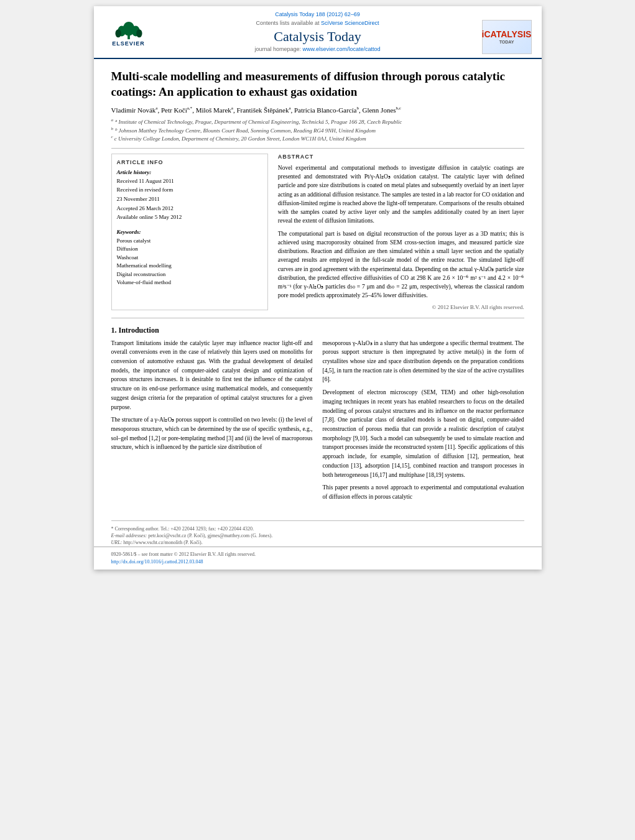  What do you see at coordinates (129, 31) in the screenshot?
I see `elsevier-tree-icon` at bounding box center [129, 31].